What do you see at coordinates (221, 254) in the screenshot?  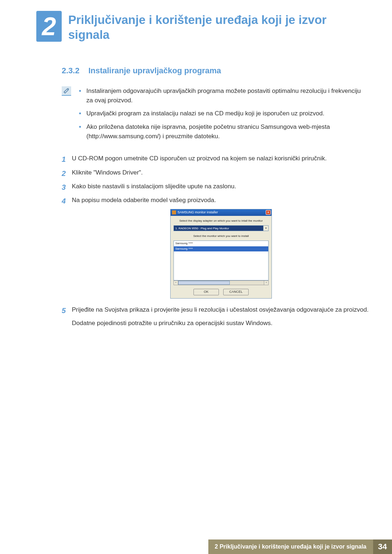 I see `installer-screenshot: SAMSUNG monitor installer × Select the d…` at bounding box center [221, 254].